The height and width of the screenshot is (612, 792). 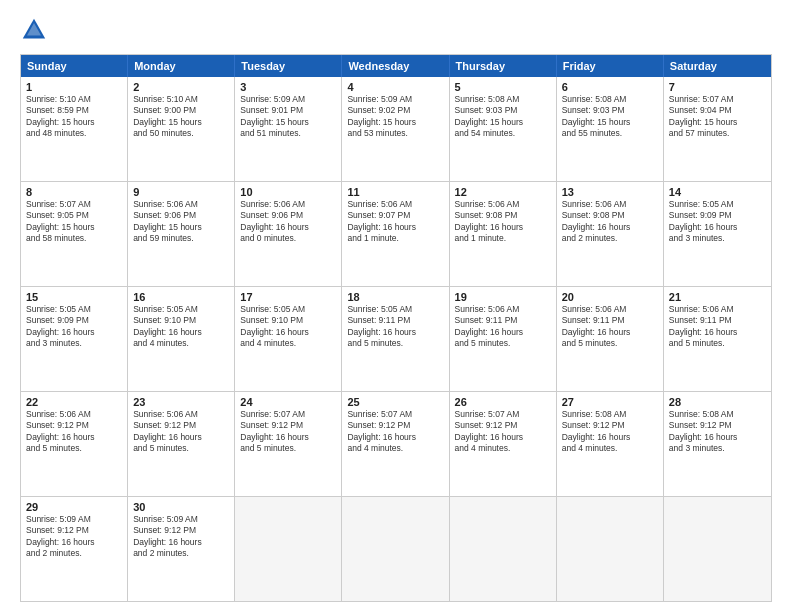 What do you see at coordinates (181, 507) in the screenshot?
I see `day-number: 30` at bounding box center [181, 507].